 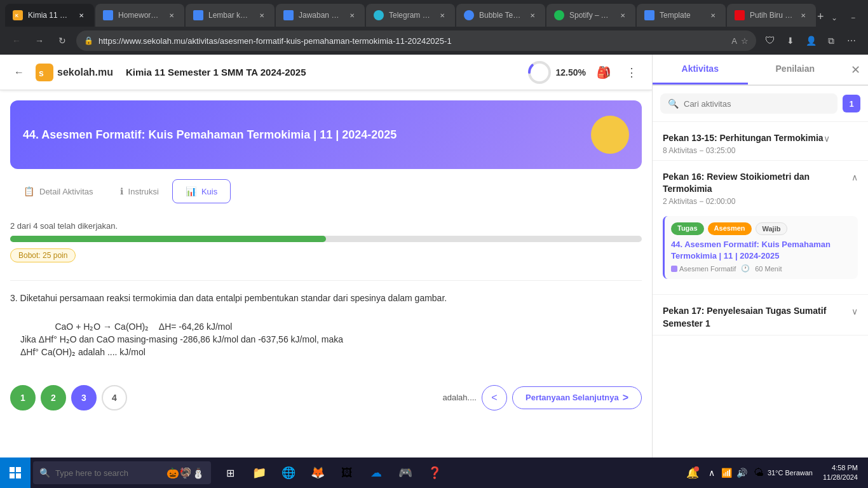 I want to click on right-tab-penilaian: Penilaian, so click(x=796, y=70).